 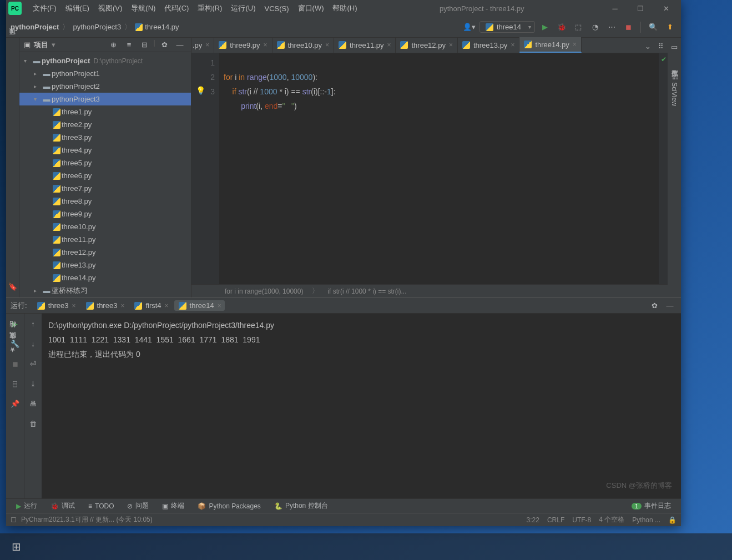 What do you see at coordinates (366, 547) in the screenshot?
I see `windows-taskbar: ⊞` at bounding box center [366, 547].